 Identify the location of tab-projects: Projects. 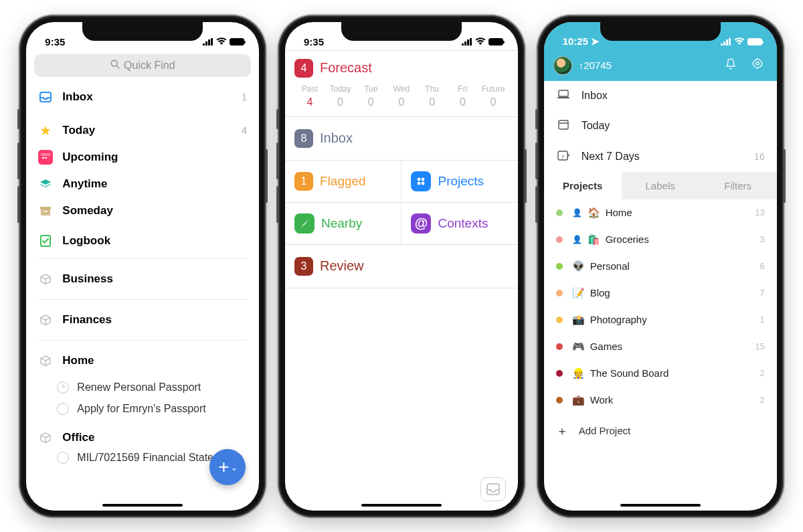
(583, 186).